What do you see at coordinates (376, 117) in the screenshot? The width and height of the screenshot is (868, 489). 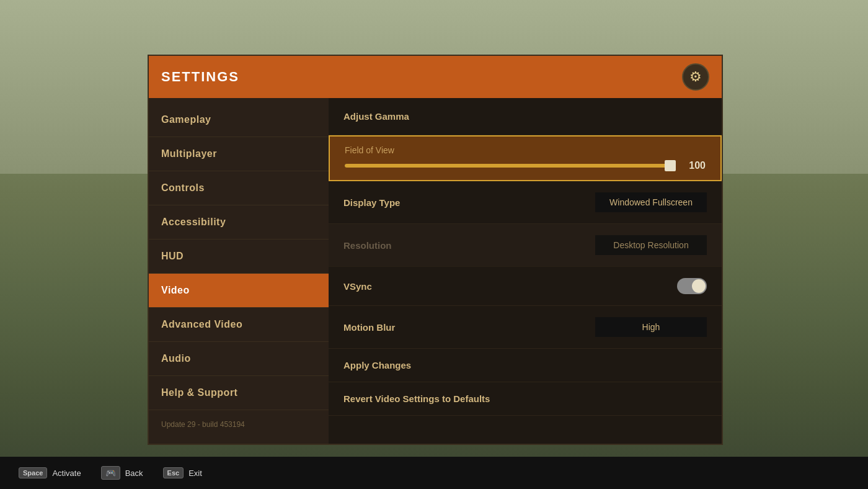 I see `adjust-gamma-label: Adjust Gamma` at bounding box center [376, 117].